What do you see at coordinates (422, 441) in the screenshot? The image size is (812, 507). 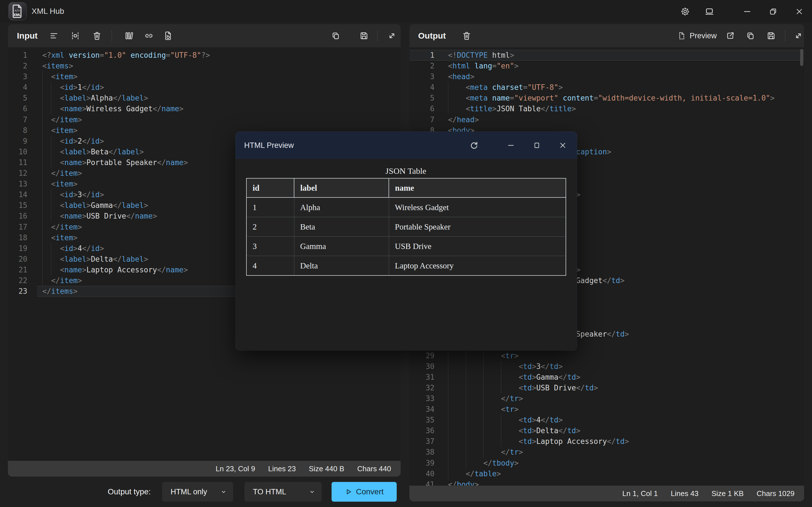 I see `line-number: 37` at bounding box center [422, 441].